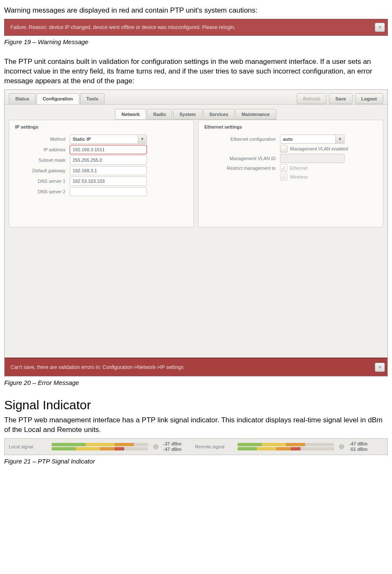 This screenshot has height=574, width=392. I want to click on subtab-services: Services, so click(219, 114).